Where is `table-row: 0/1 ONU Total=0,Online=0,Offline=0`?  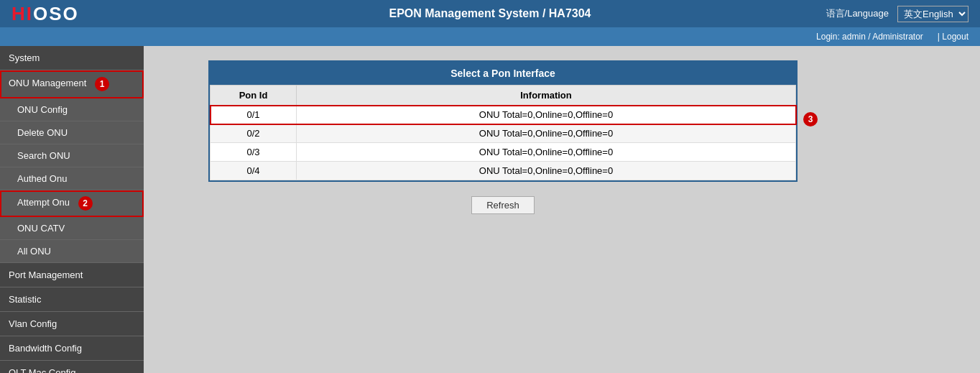 table-row: 0/1 ONU Total=0,Online=0,Offline=0 is located at coordinates (503, 115).